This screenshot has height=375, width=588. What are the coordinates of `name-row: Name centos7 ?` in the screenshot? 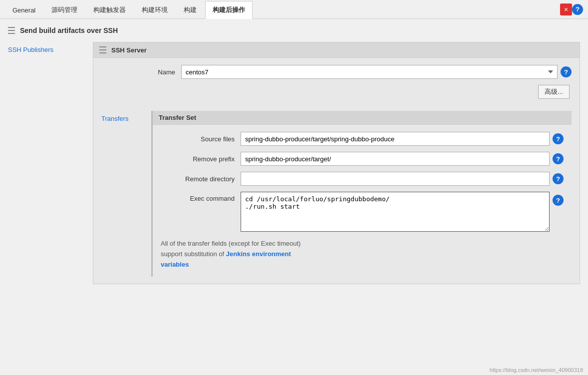 It's located at (336, 72).